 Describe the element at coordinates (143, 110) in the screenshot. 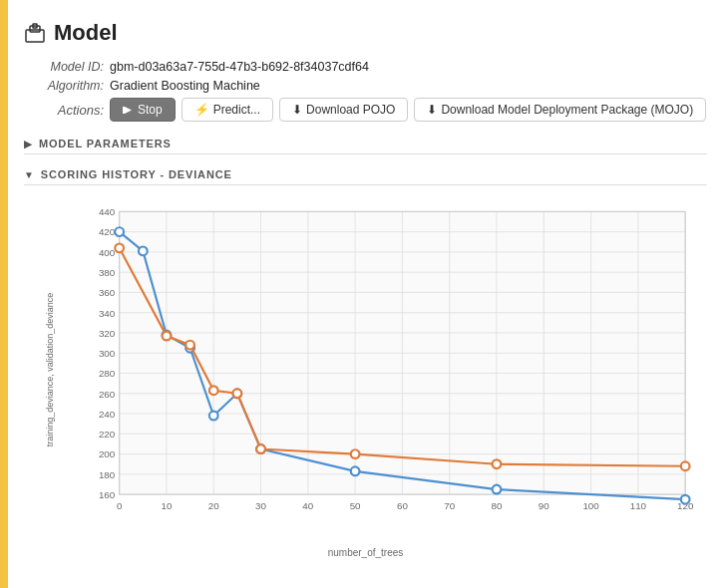

I see `stop-button: Stop` at that location.